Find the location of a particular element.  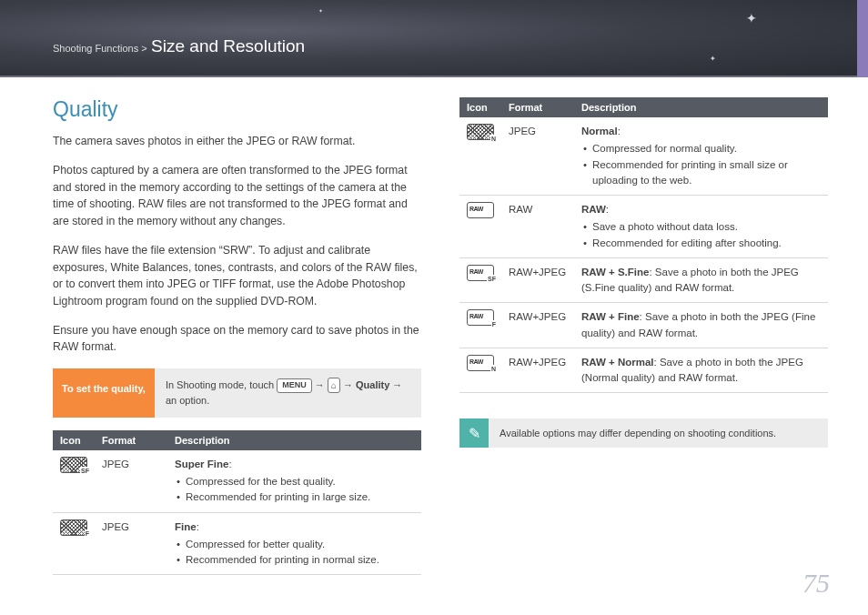

callout-label: To set the quality, is located at coordinates (104, 393).